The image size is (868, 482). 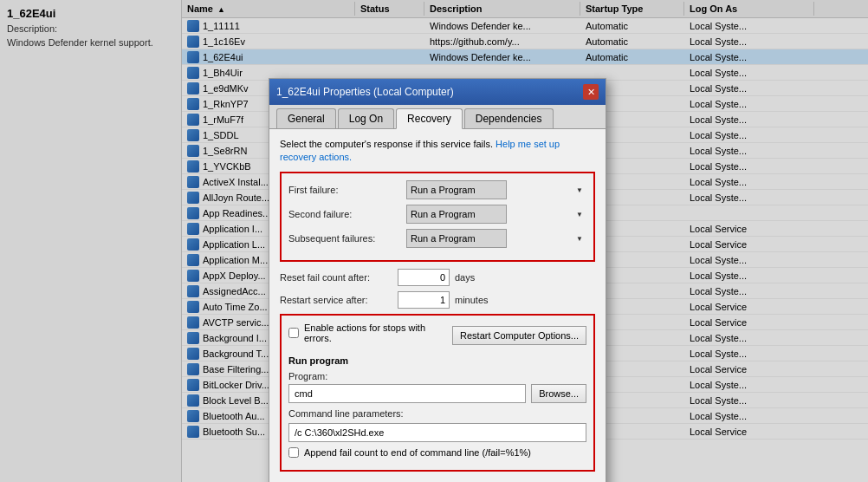 What do you see at coordinates (437, 238) in the screenshot?
I see `subsequent-failure-row: Subsequent failures: Run a Program Take …` at bounding box center [437, 238].